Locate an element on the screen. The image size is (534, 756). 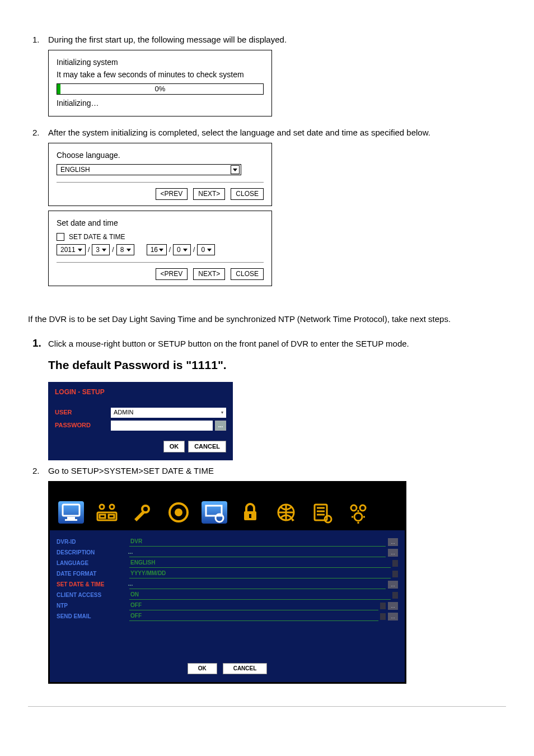
setup-row-label: LANGUAGE is located at coordinates (93, 563).